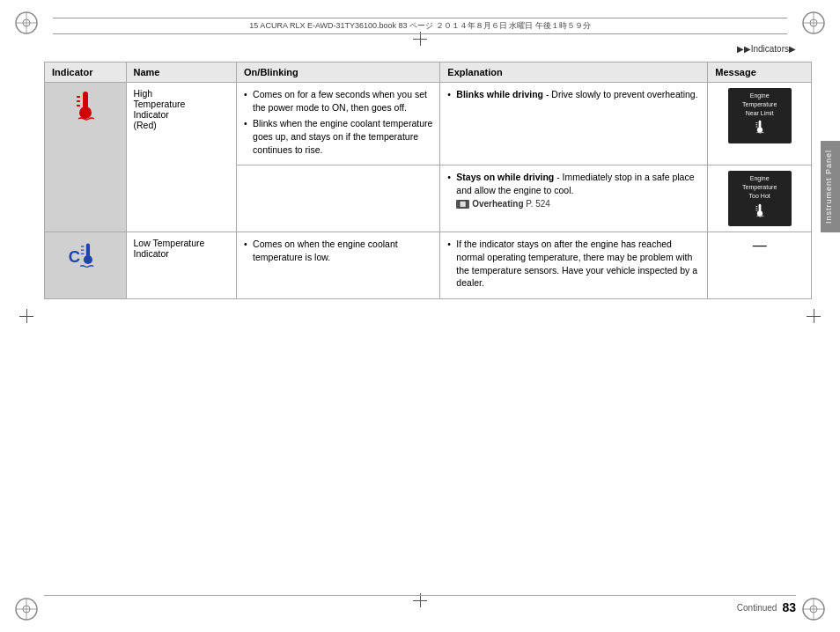  Describe the element at coordinates (86, 158) in the screenshot. I see `high-temp-indicator-cell` at that location.